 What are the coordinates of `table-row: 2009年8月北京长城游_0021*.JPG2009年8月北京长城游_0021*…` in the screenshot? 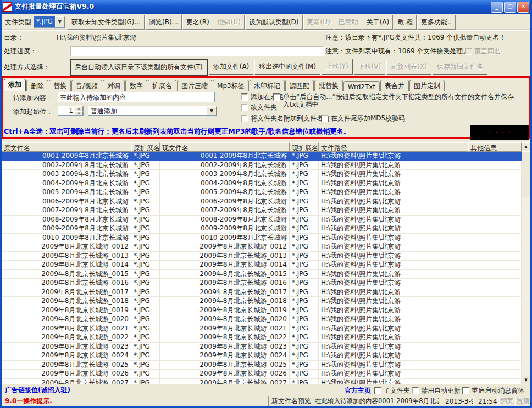 It's located at (262, 329).